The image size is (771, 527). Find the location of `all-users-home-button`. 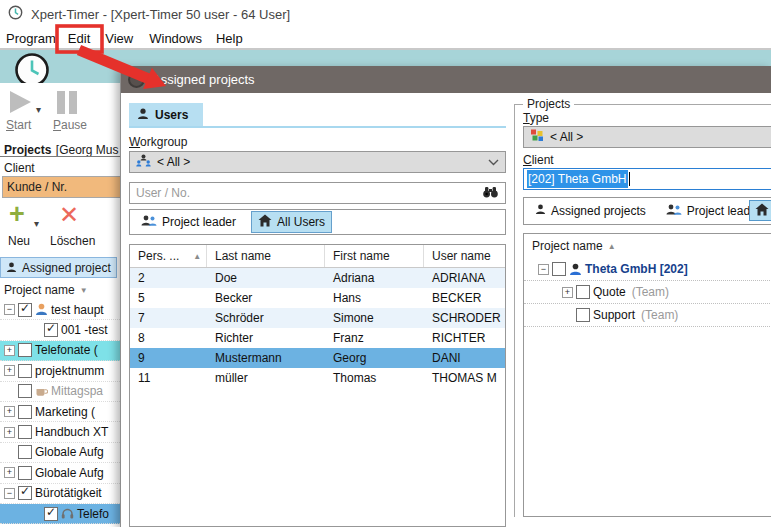

all-users-home-button is located at coordinates (760, 210).